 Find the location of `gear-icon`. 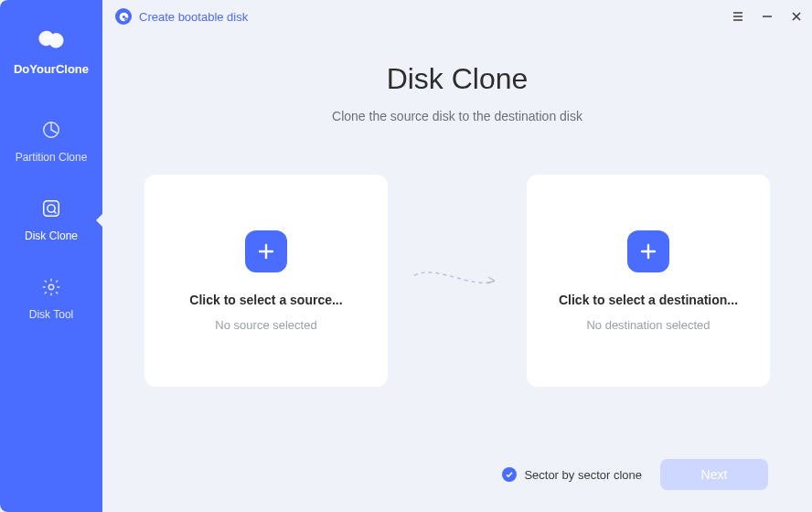

gear-icon is located at coordinates (51, 289).